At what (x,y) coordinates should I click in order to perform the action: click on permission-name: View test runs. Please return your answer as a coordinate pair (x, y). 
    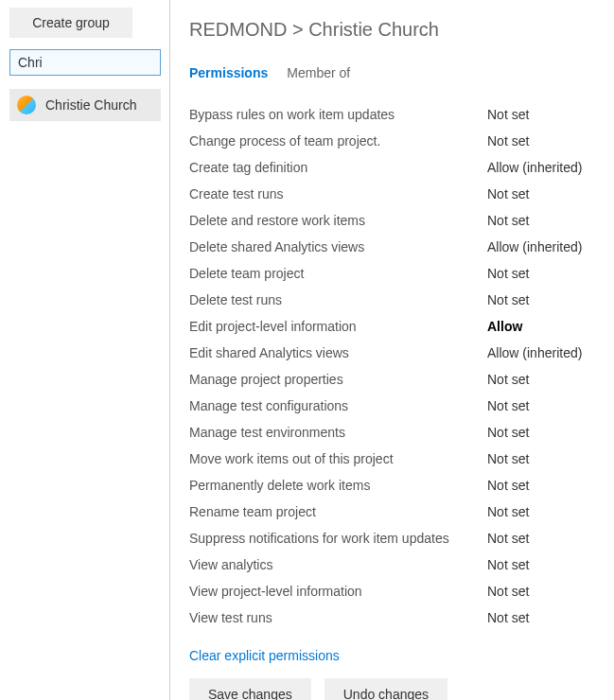
    Looking at the image, I should click on (339, 618).